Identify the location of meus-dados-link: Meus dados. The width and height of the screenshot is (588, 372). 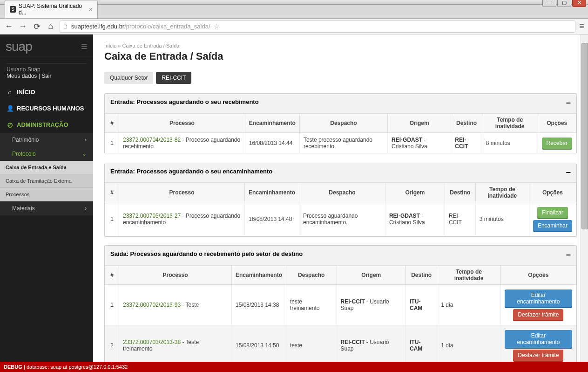
(21, 76).